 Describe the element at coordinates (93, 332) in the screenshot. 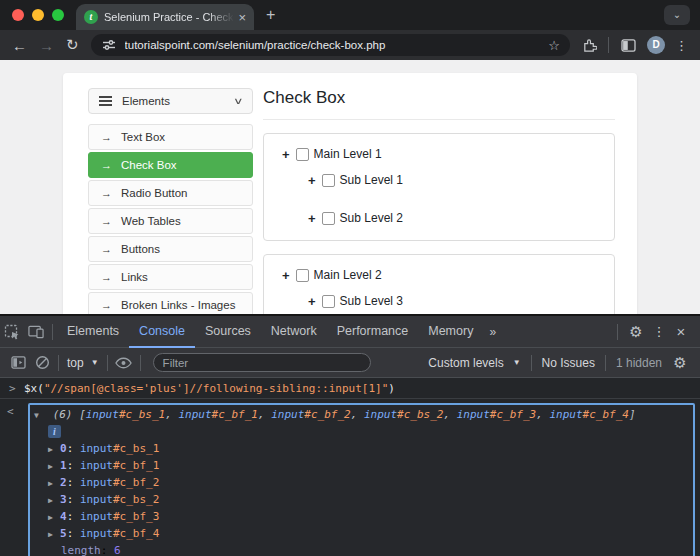

I see `devtools-tab-elements: Elements` at that location.